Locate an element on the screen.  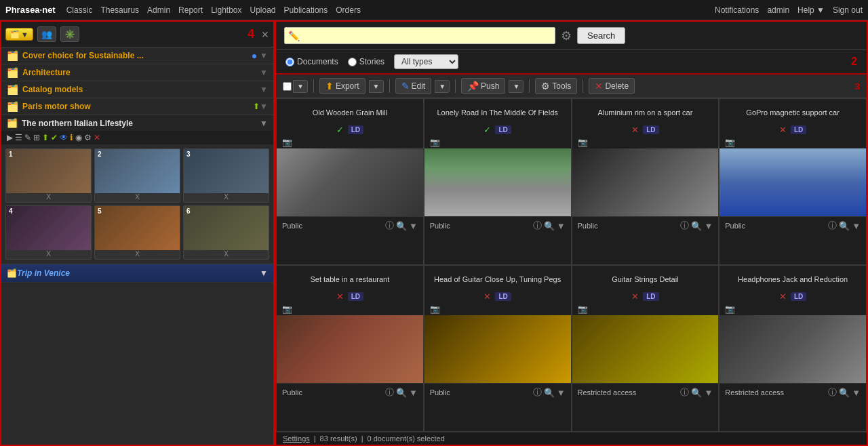
nav-thesaurus: Thesaurus is located at coordinates (119, 10).